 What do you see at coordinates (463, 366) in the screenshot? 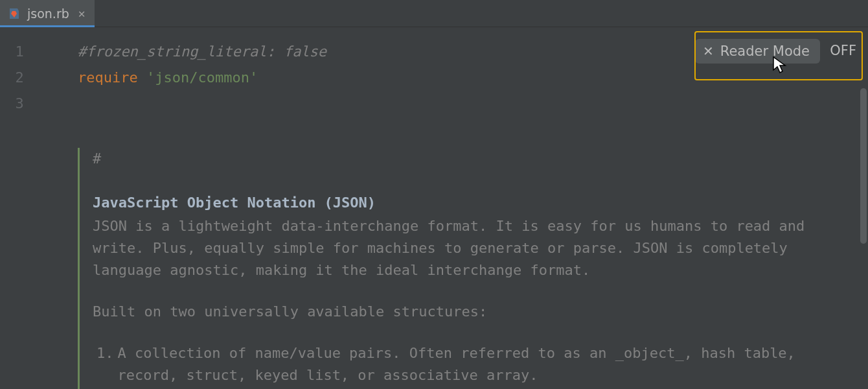
I see `doc-list: 1. A collection of name/value pairs. Oft…` at bounding box center [463, 366].